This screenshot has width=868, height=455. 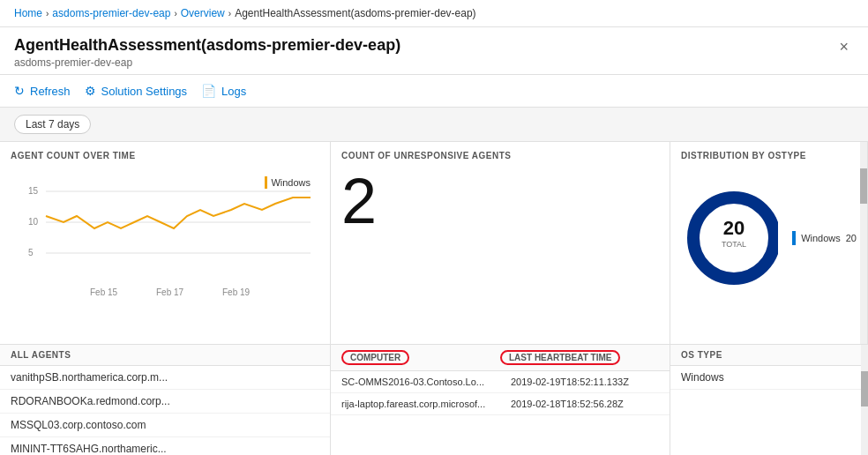 What do you see at coordinates (820, 238) in the screenshot?
I see `windows-legend-label: Windows` at bounding box center [820, 238].